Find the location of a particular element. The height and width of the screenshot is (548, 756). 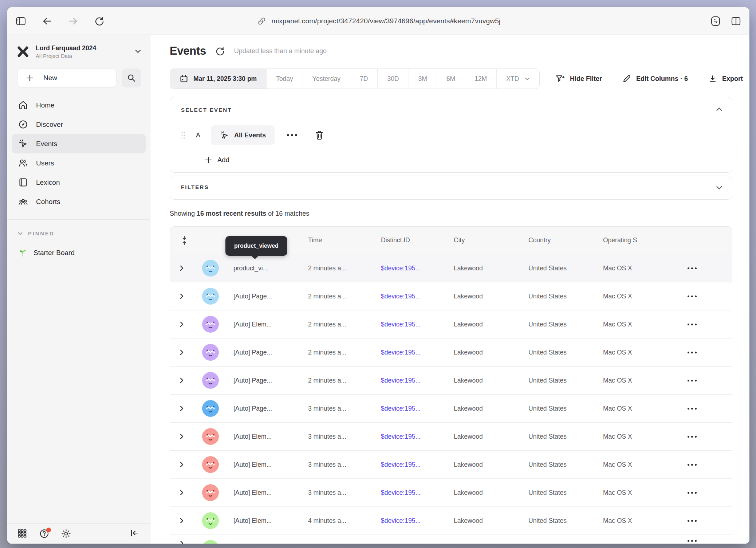

sidebar-toggle-icon is located at coordinates (21, 21).